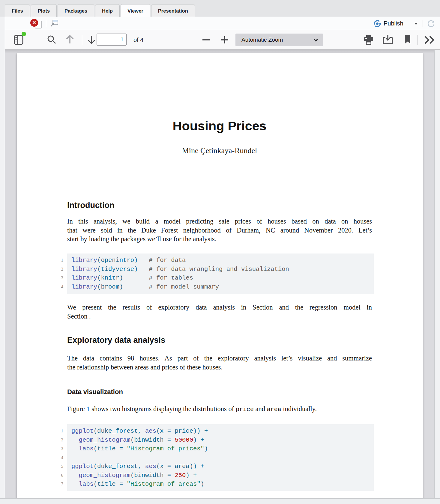  I want to click on code-text: library(openintro) # for data, so click(127, 260).